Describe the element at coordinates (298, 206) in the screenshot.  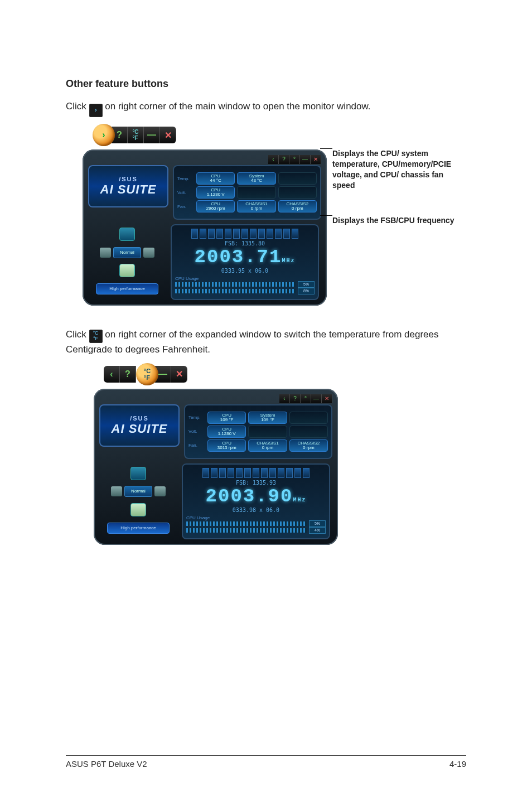
I see `fan-chassis2: CHASSIS20 rpm` at that location.